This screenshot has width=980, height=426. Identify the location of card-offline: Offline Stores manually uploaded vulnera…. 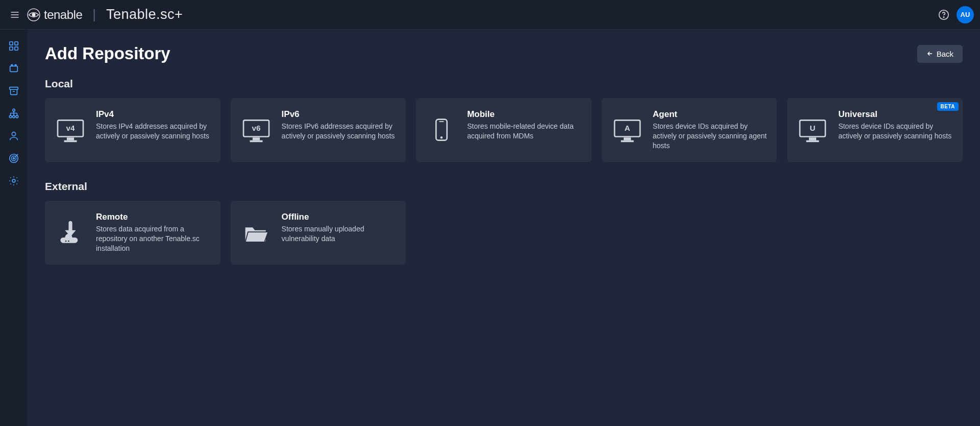
(318, 233).